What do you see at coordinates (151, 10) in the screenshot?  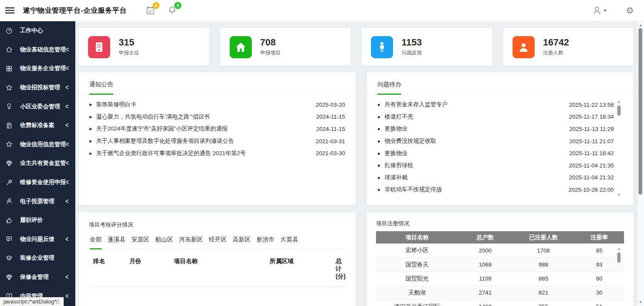 I see `calendar-button: 0` at bounding box center [151, 10].